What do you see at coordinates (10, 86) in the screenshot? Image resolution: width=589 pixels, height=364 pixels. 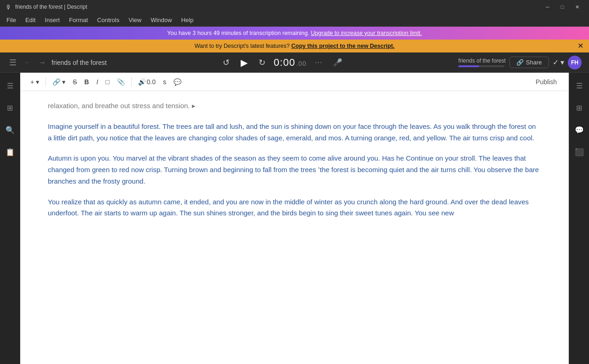 I see `sidebar-menu-icon: ☰` at bounding box center [10, 86].